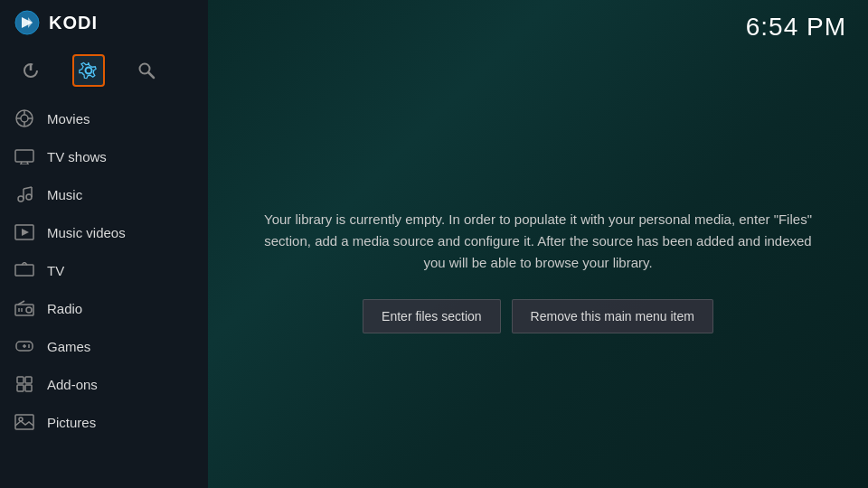 This screenshot has height=488, width=868. Describe the element at coordinates (538, 241) in the screenshot. I see `empty-library-message: Your library is currently empty. In orde…` at that location.